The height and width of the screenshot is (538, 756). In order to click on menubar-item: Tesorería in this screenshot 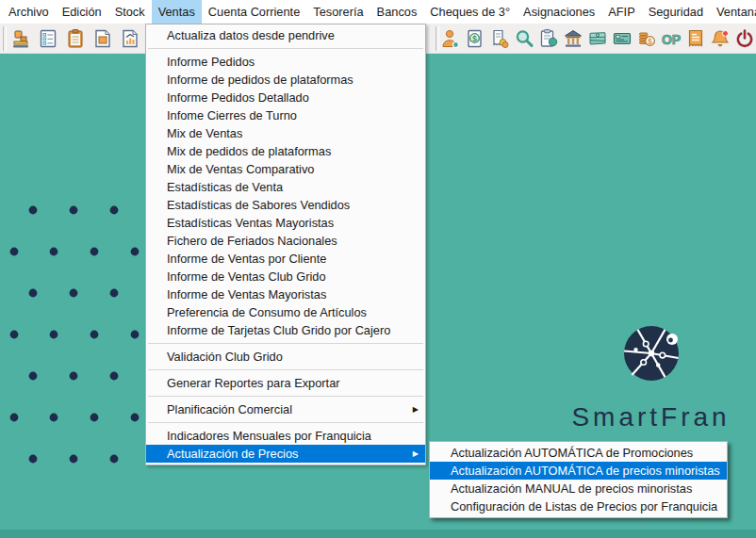, I will do `click(337, 11)`.